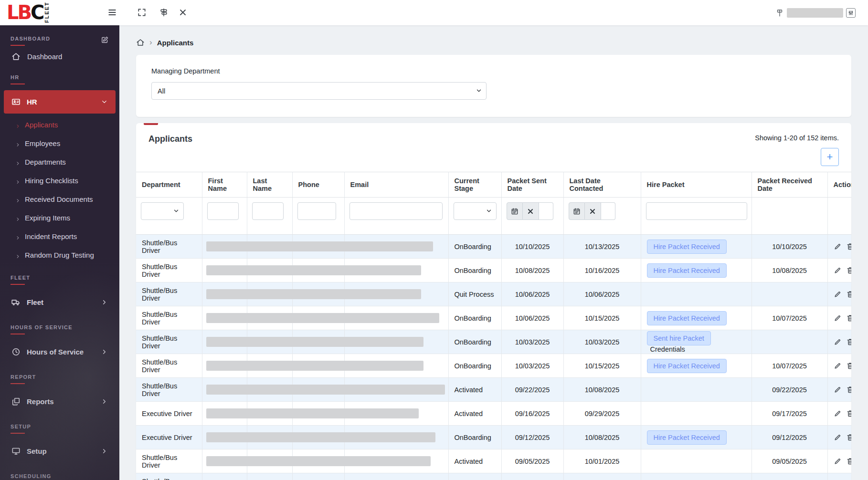 This screenshot has width=868, height=480. Describe the element at coordinates (318, 185) in the screenshot. I see `column-header-phone: Phone` at that location.